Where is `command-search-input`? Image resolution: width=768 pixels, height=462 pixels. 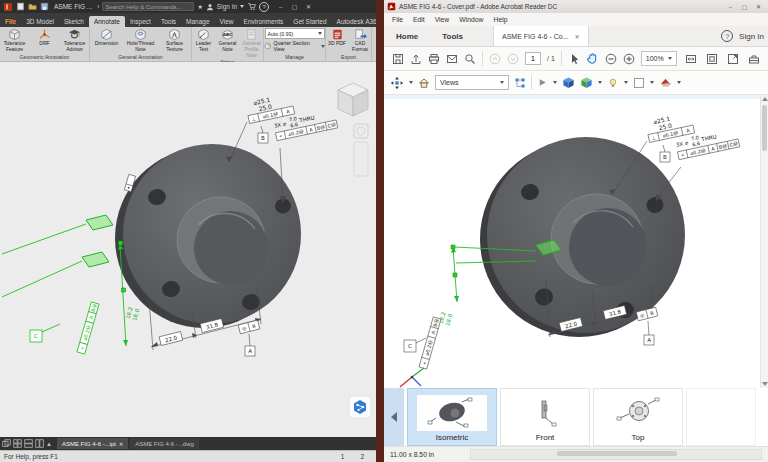 command-search-input is located at coordinates (148, 6).